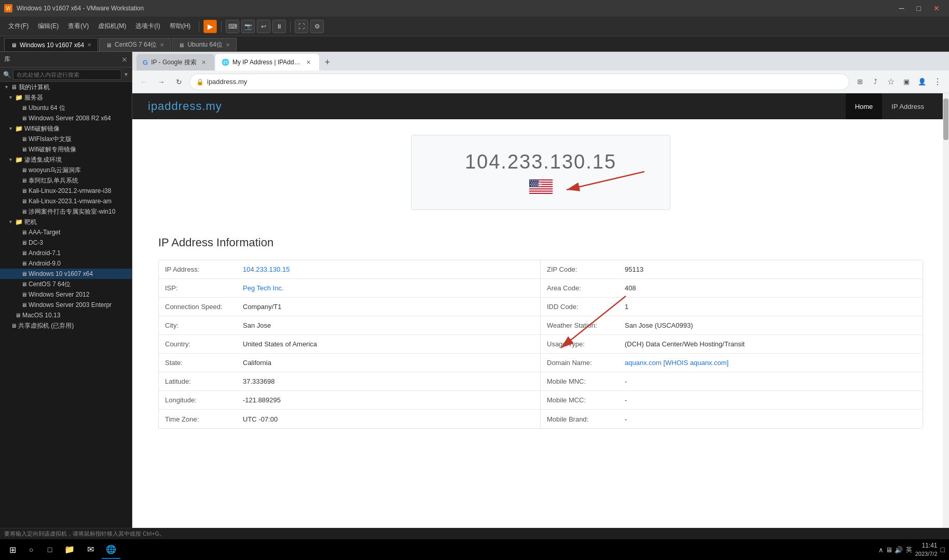 The image size is (949, 560). What do you see at coordinates (179, 82) in the screenshot?
I see `refresh-button: ↻` at bounding box center [179, 82].